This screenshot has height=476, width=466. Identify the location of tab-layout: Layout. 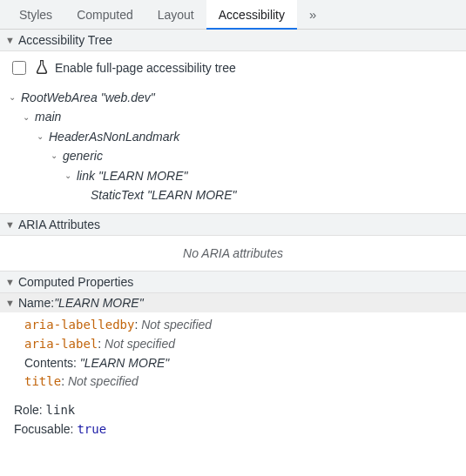
(176, 14).